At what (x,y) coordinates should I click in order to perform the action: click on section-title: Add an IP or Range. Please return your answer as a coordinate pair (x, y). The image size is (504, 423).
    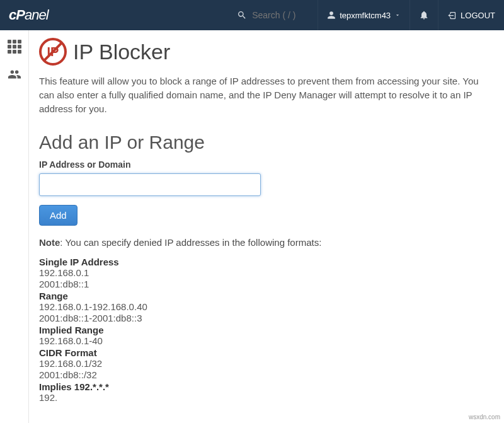
    Looking at the image, I should click on (265, 142).